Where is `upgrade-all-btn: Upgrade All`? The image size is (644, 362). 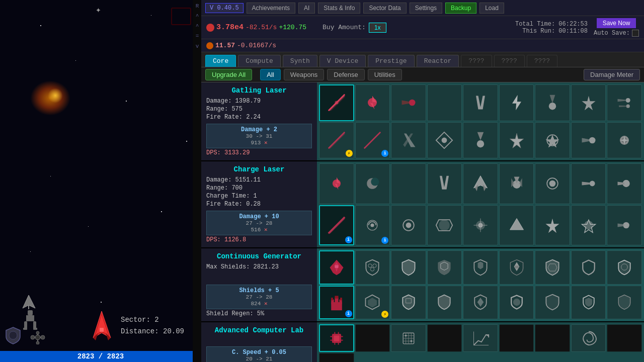 upgrade-all-btn: Upgrade All is located at coordinates (228, 74).